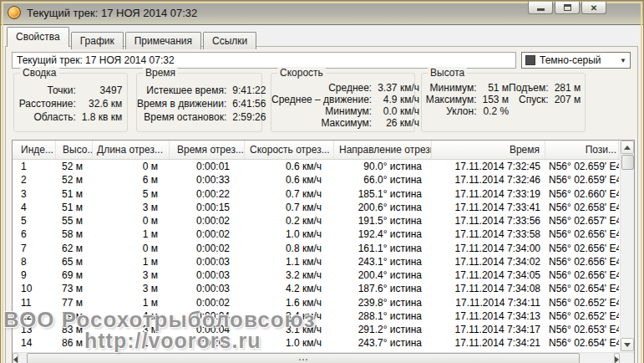 This screenshot has height=363, width=644. I want to click on table-row: 762 м0 м0:00:020.8 км/ч161.1° истина17.1…, so click(316, 248).